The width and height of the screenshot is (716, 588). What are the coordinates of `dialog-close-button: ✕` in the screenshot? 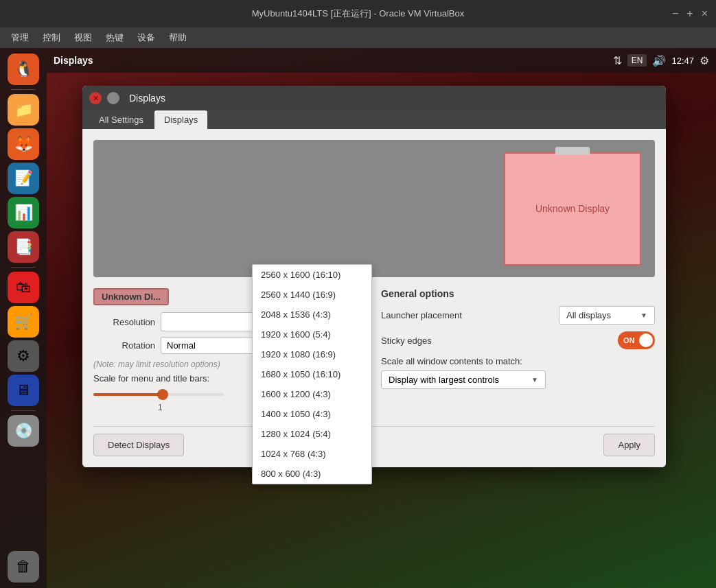 It's located at (95, 98).